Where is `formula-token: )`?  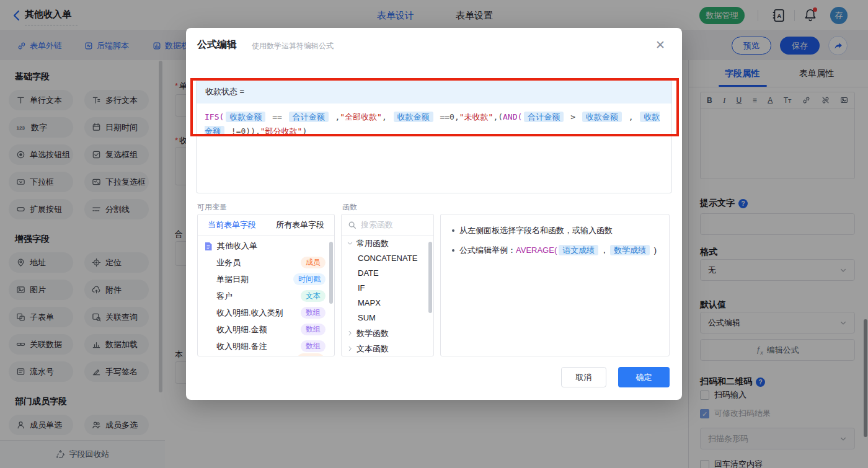 formula-token: ) is located at coordinates (304, 131).